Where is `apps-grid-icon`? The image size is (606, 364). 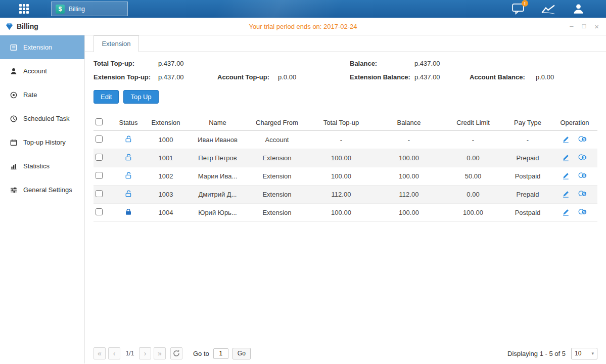 apps-grid-icon is located at coordinates (24, 9).